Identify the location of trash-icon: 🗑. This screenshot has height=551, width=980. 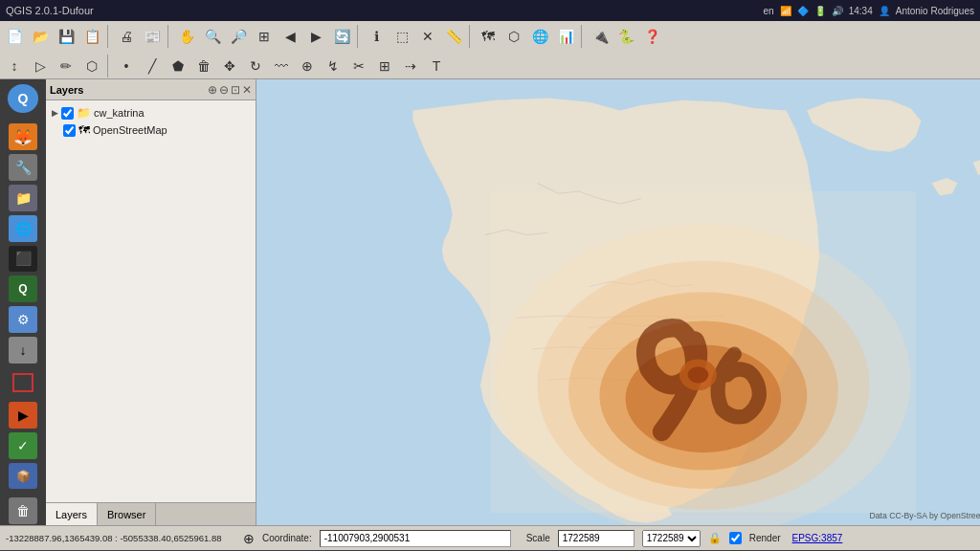
(23, 511).